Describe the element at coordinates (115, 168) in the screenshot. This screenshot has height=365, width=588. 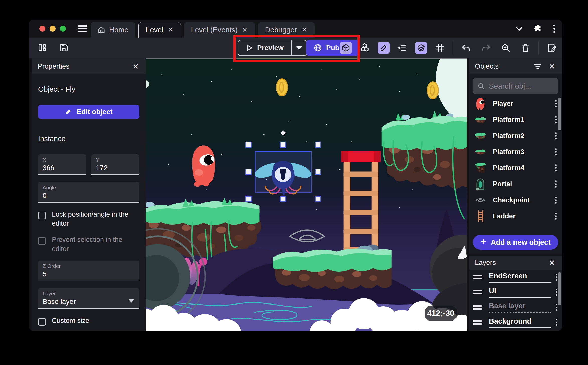
I see `y-field-input` at that location.